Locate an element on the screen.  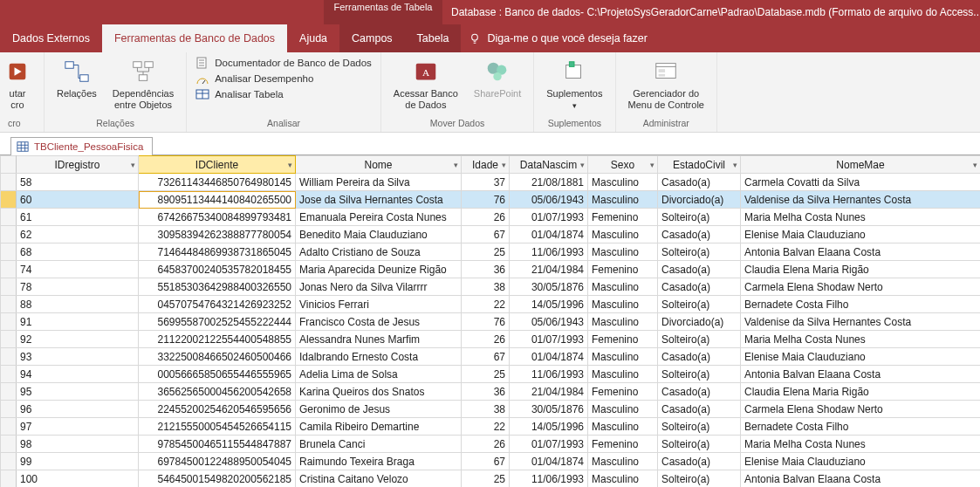
cell-nome: Jose da Silva Hernantes Costa is located at coordinates (379, 200).